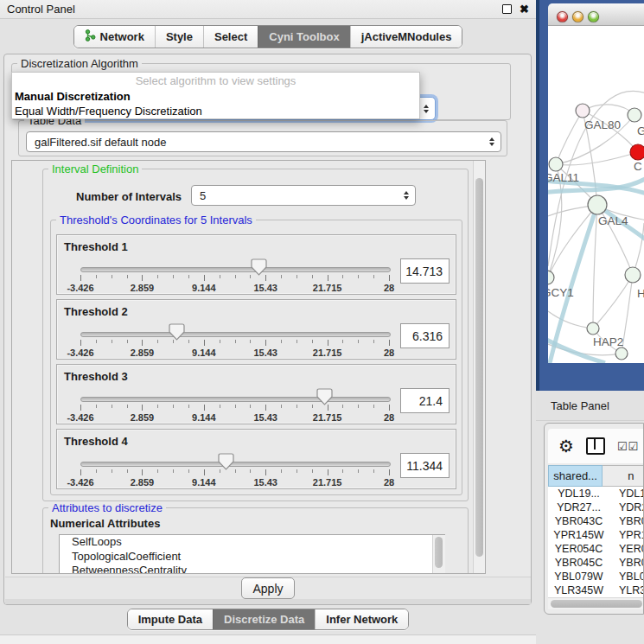 Image resolution: width=644 pixels, height=644 pixels. What do you see at coordinates (439, 552) in the screenshot?
I see `attributes-scrollbar-thumb` at bounding box center [439, 552].